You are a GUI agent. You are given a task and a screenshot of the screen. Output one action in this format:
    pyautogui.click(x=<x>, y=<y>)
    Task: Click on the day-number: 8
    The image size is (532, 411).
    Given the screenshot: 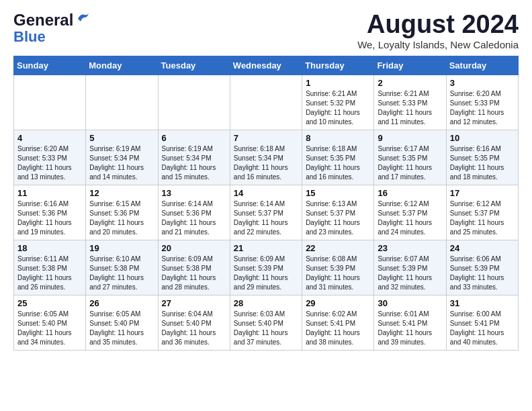 What is the action you would take?
    pyautogui.click(x=338, y=138)
    